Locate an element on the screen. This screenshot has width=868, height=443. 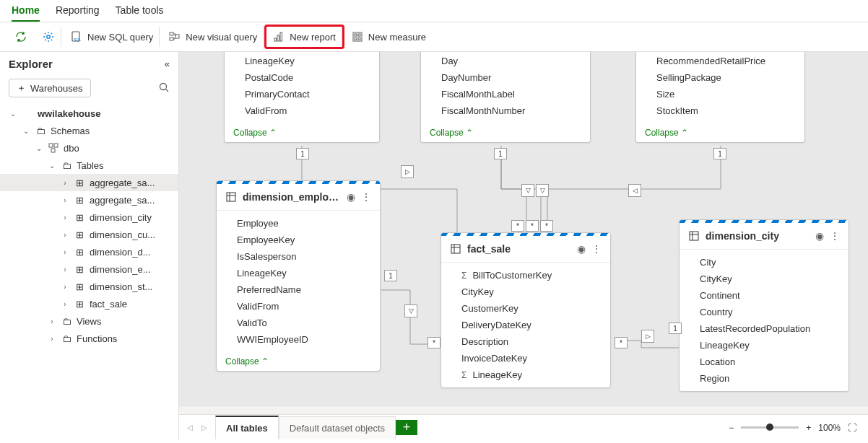
tree-dbo: ⌄dbo is located at coordinates (90, 148).